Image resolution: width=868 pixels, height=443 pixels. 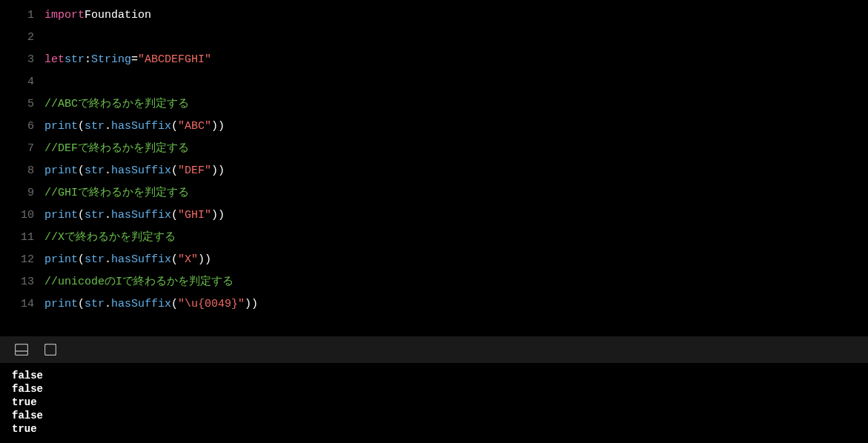 I want to click on code-token: //ABCで終わるかを判定する, so click(x=117, y=104).